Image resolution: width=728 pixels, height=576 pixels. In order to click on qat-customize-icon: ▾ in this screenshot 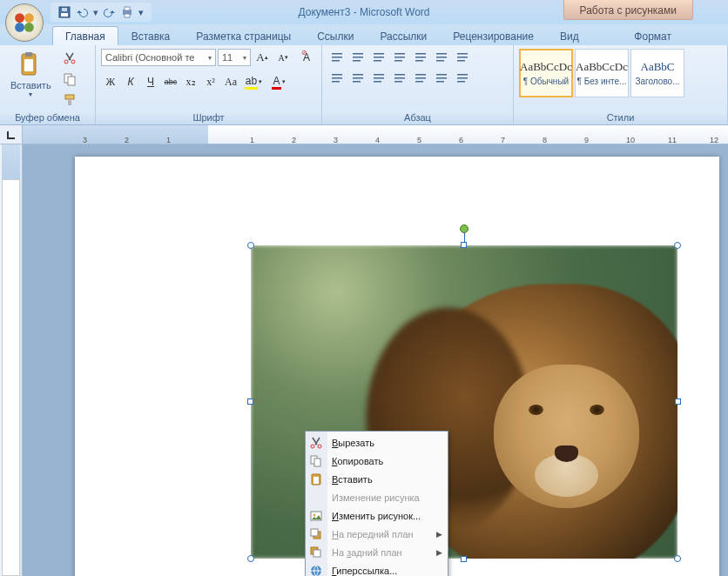, I will do `click(141, 12)`.